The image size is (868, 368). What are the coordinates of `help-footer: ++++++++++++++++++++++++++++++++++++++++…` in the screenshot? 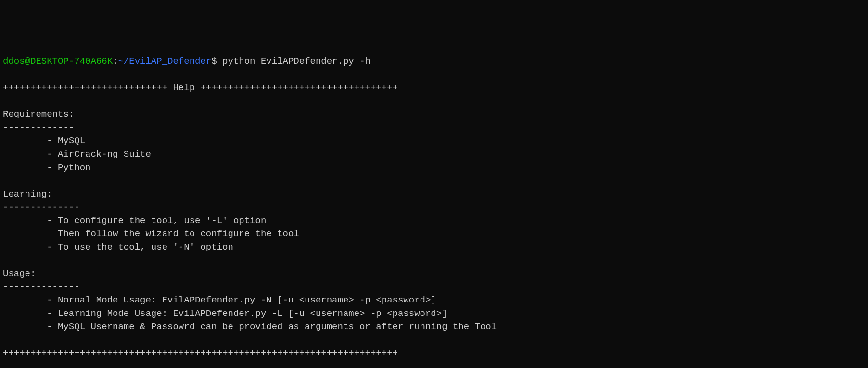 It's located at (200, 353).